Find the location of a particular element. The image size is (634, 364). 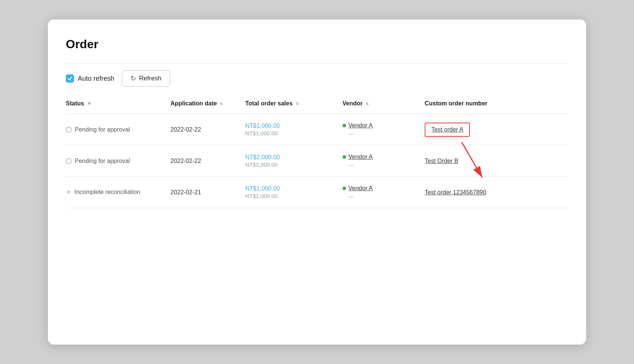

col-header-sales: Total order sales ⇅ is located at coordinates (294, 104).